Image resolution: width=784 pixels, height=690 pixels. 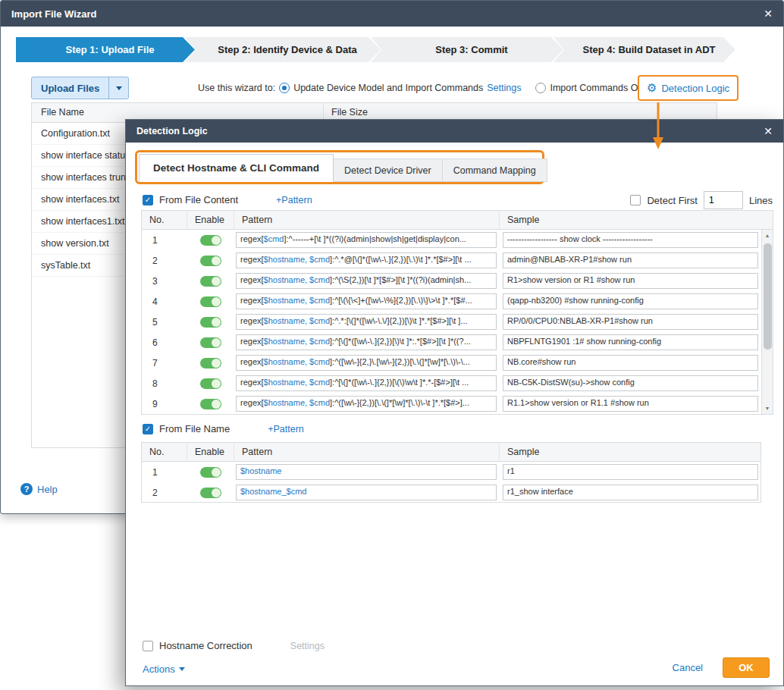 What do you see at coordinates (234, 646) in the screenshot?
I see `hostname-correction-row: Hostname Correction Settings` at bounding box center [234, 646].